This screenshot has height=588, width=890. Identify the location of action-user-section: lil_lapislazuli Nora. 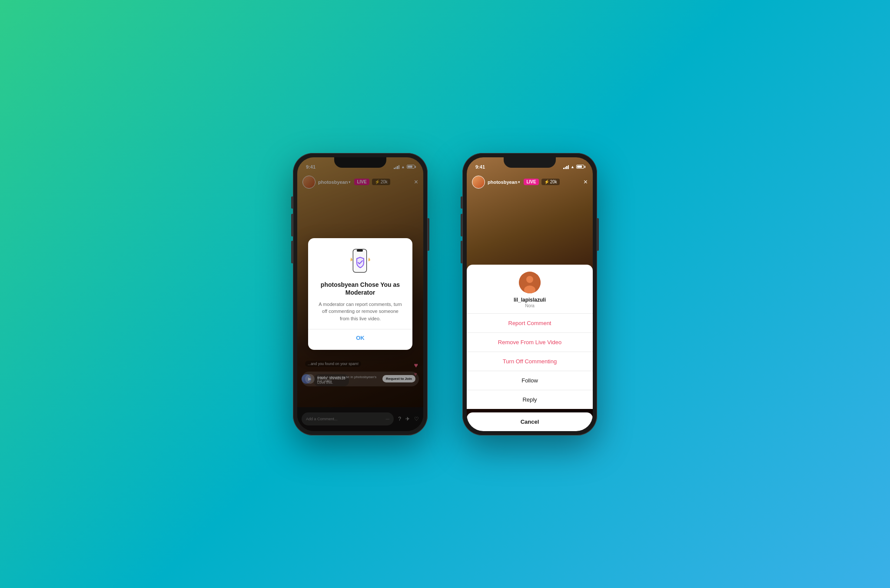
(530, 289).